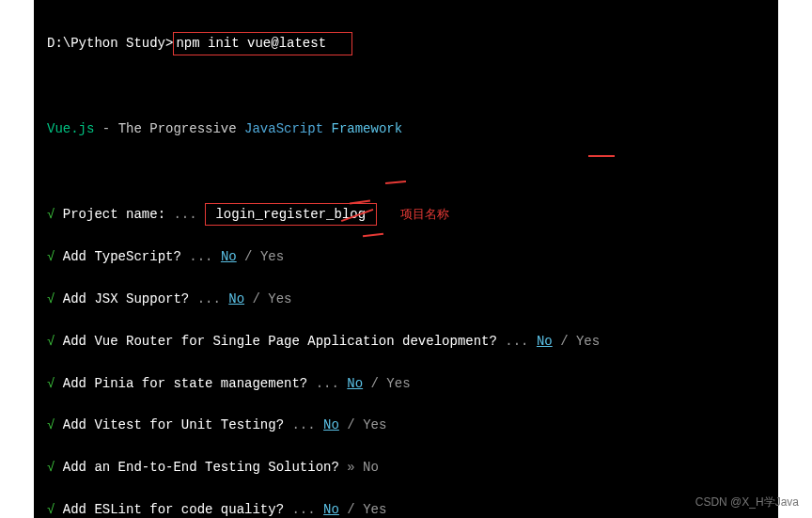 The height and width of the screenshot is (518, 812). I want to click on init-command: npm init vue@latest, so click(251, 43).